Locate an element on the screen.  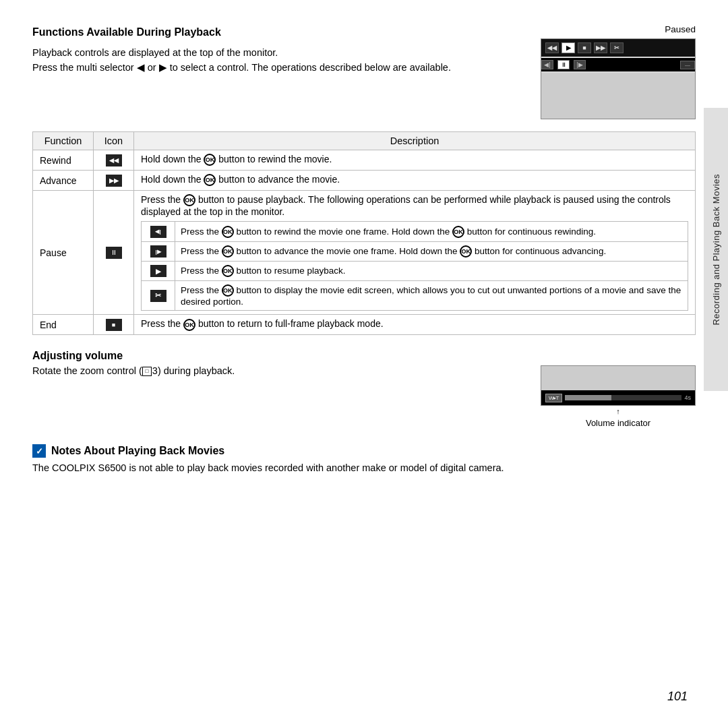
icon-end: ■ is located at coordinates (114, 325).